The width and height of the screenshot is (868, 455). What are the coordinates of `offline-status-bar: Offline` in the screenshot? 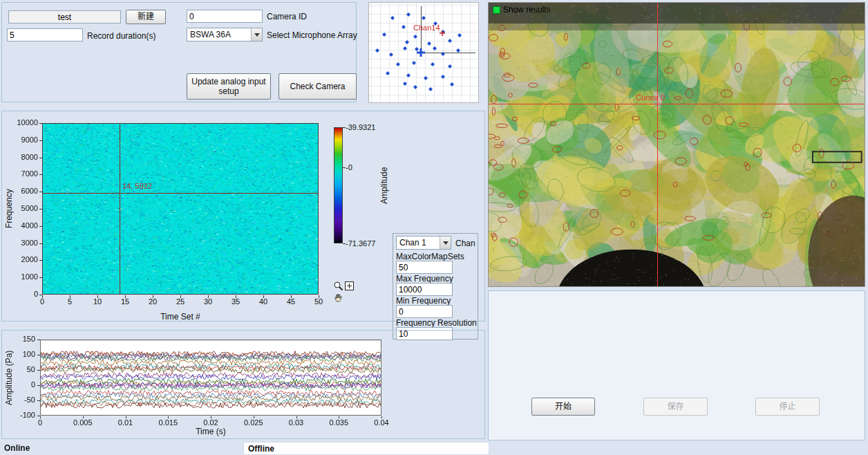 It's located at (366, 448).